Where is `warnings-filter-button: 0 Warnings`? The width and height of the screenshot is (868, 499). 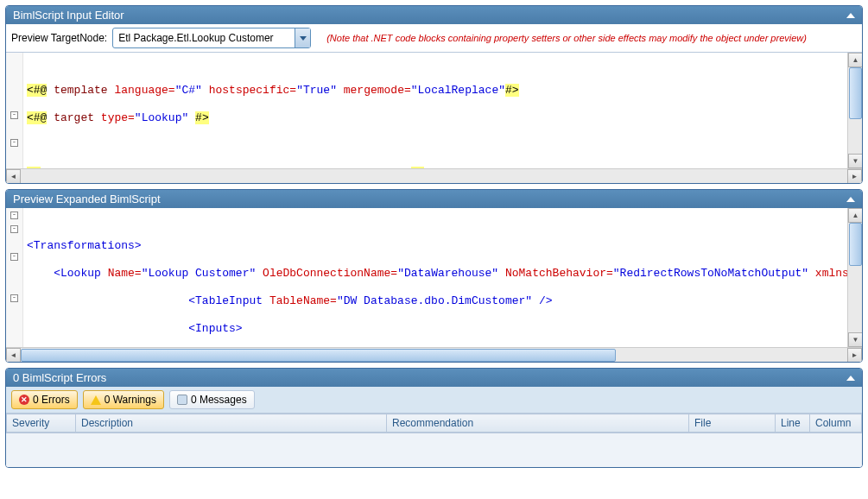 warnings-filter-button: 0 Warnings is located at coordinates (124, 400).